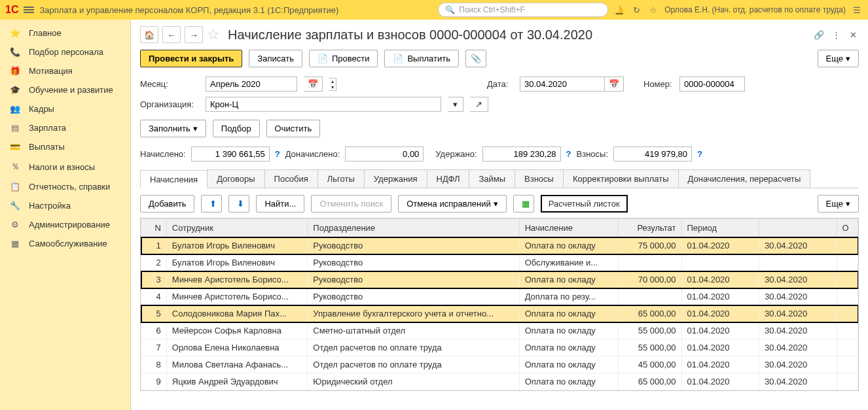 The height and width of the screenshot is (410, 868). I want to click on date-input, so click(562, 84).